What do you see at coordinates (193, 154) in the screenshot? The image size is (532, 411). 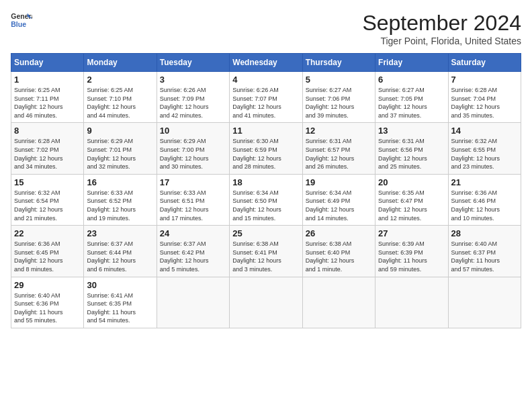 I see `day-info: Sunrise: 6:29 AM Sunset: 7:00 PM Dayligh…` at bounding box center [193, 154].